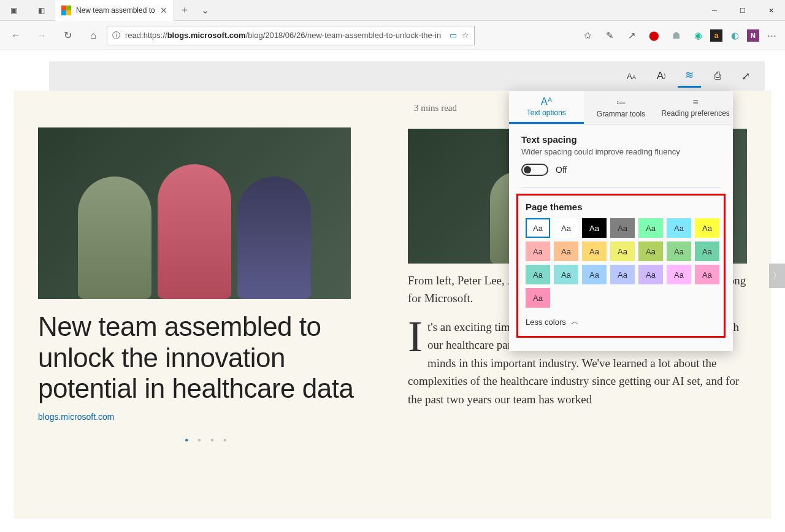 The width and height of the screenshot is (785, 532). Describe the element at coordinates (743, 10) in the screenshot. I see `window-controls: ─ ☐ ✕` at that location.